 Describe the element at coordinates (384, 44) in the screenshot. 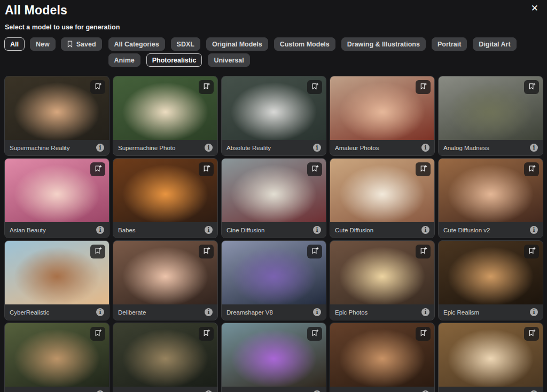

I see `filter-chip: Drawing & Illustrations` at that location.